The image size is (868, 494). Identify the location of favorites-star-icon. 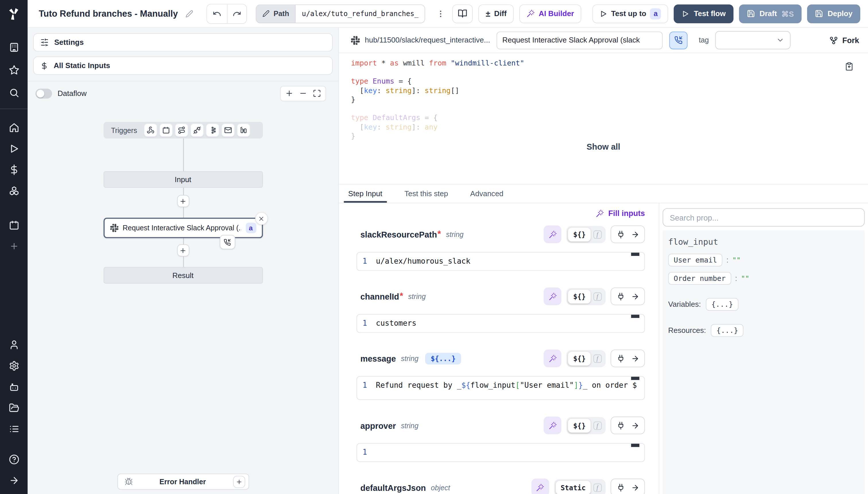
(14, 70).